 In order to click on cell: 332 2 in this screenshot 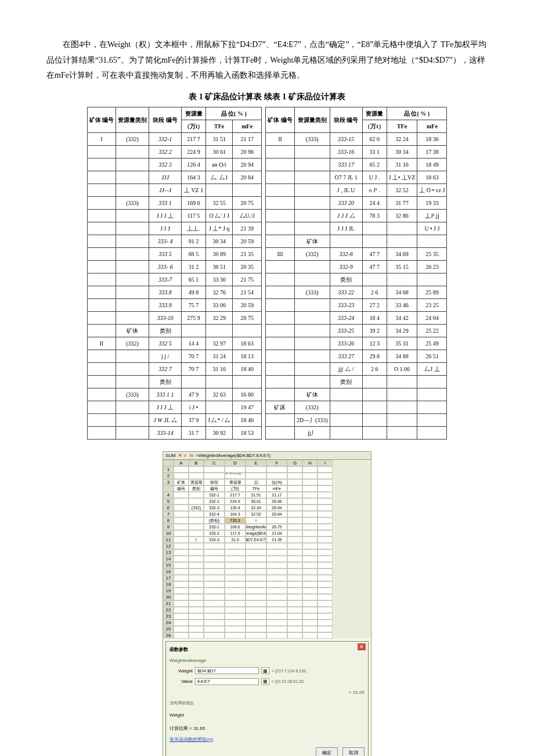, I will do `click(165, 152)`.